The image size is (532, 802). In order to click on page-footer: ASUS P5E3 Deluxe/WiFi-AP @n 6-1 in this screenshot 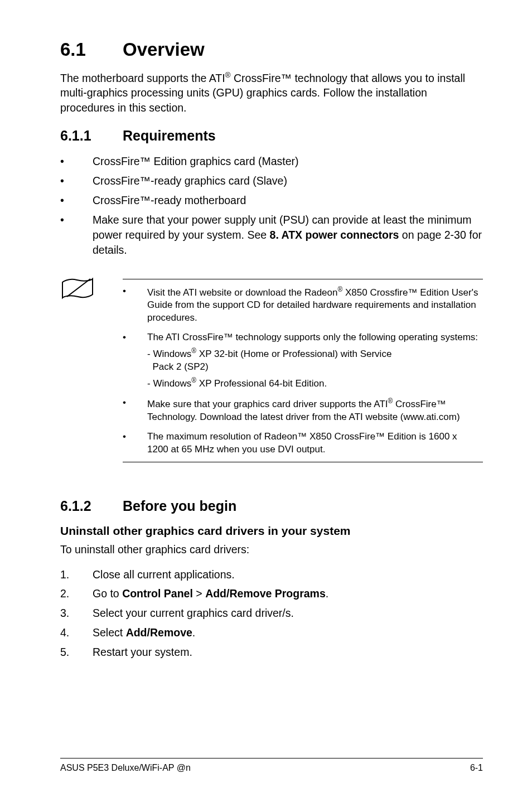, I will do `click(272, 765)`.